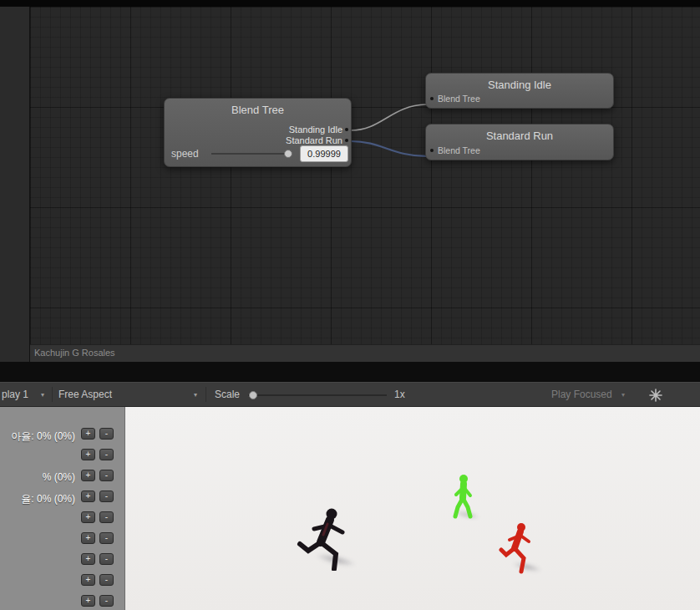 This screenshot has height=610, width=700. What do you see at coordinates (365, 353) in the screenshot?
I see `animator-footer: Kachujin G Rosales` at bounding box center [365, 353].